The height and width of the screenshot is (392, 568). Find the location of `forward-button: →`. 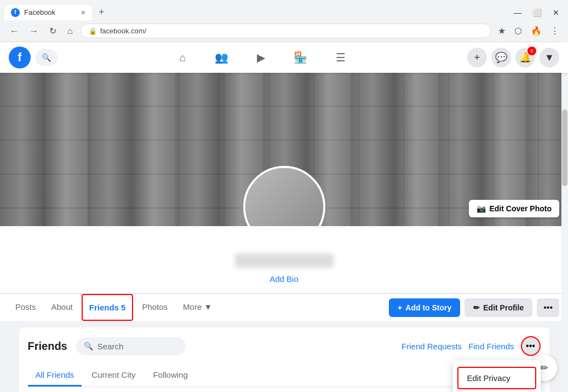

forward-button: → is located at coordinates (34, 31).